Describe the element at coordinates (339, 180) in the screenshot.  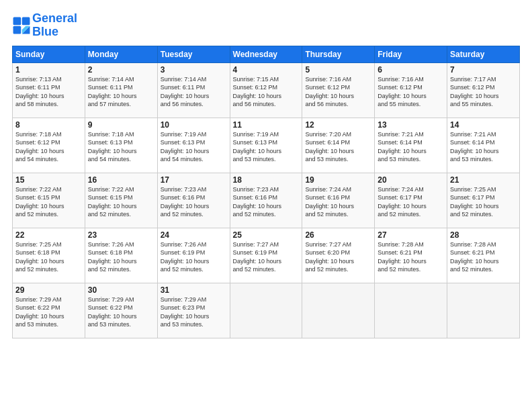
I see `day-number: 19` at that location.